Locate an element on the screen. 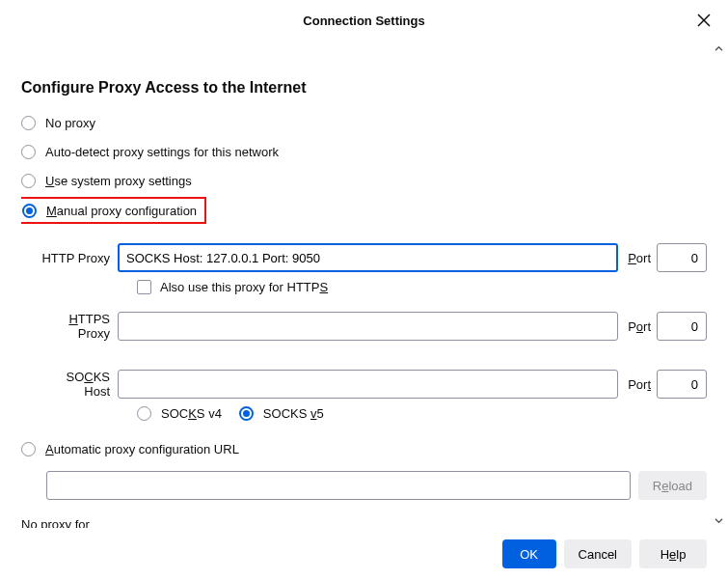  radio-auto-detect-row: Auto-detect proxy settings for this netw… is located at coordinates (364, 152).